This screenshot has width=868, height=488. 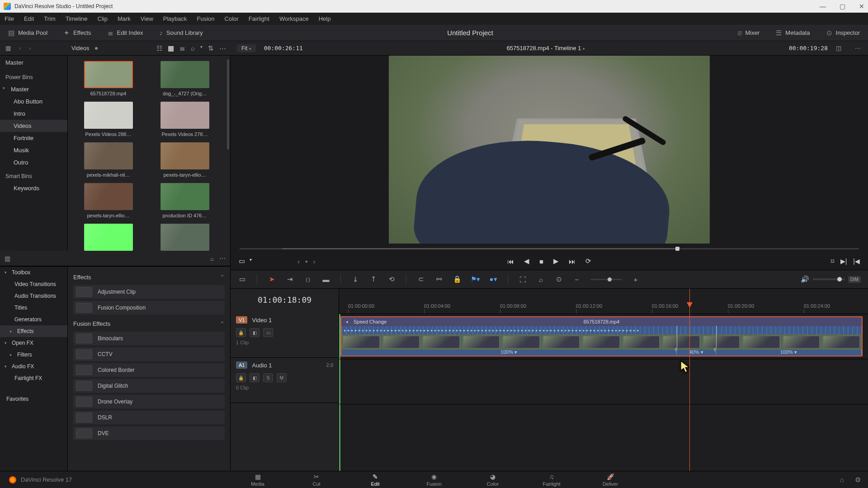 I want to click on menu-playback: Playback, so click(x=175, y=19).